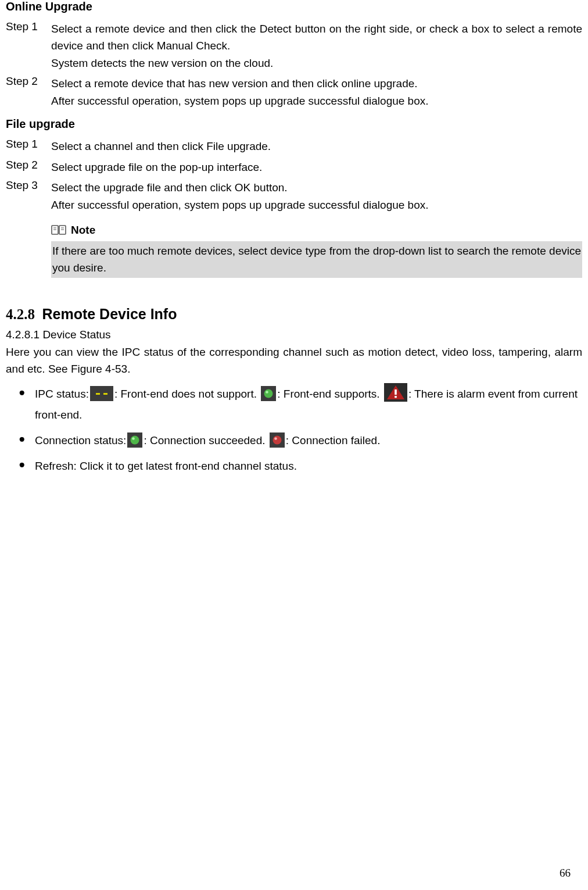  Describe the element at coordinates (317, 37) in the screenshot. I see `step-text: Select a remote device and then click th…` at that location.